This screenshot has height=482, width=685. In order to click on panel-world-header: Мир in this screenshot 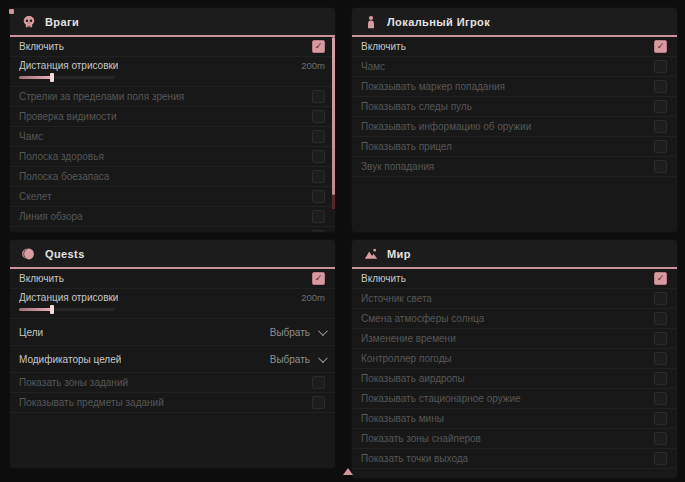, I will do `click(514, 254)`.